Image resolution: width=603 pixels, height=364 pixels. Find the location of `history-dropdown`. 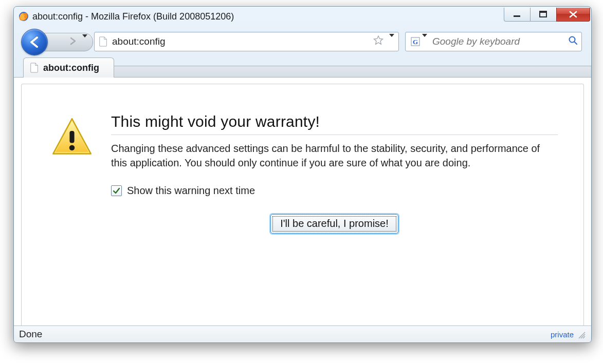

history-dropdown is located at coordinates (85, 42).